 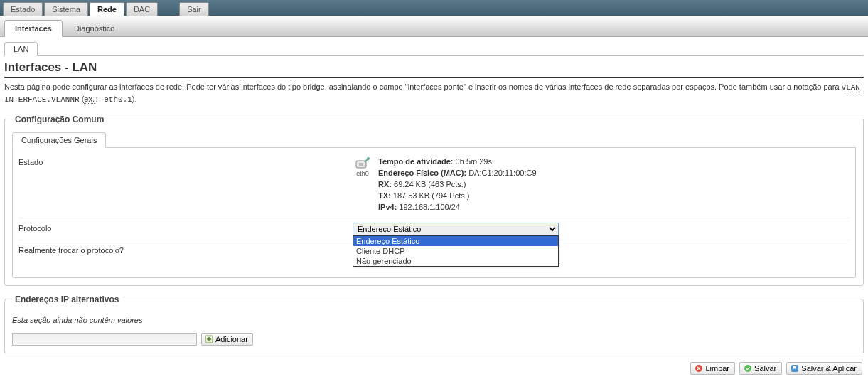 I want to click on save-apply-button-label: Salvar & Aplicar, so click(x=829, y=368).